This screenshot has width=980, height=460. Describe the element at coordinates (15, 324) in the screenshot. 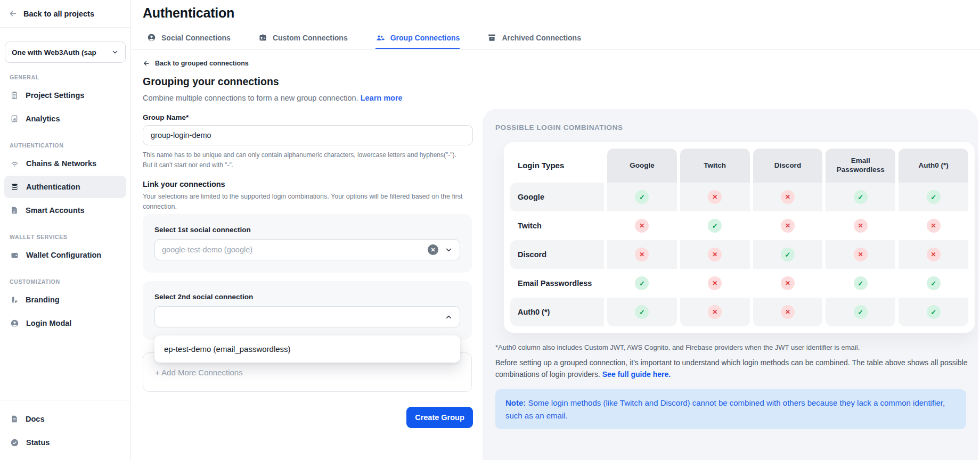

I see `user-circle-icon` at that location.